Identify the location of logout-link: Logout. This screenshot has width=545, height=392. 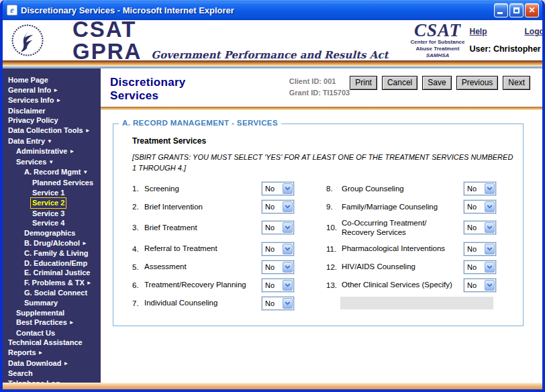
(534, 32).